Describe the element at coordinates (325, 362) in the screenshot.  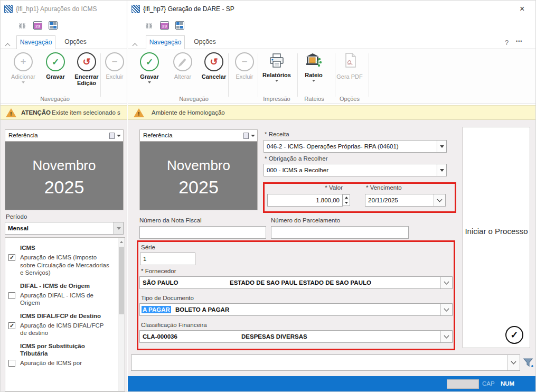
I see `filtro-combobox` at that location.